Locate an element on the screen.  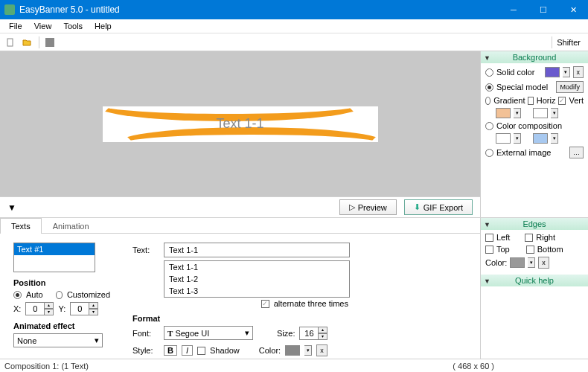
tab-texts: Texts is located at coordinates (21, 226).